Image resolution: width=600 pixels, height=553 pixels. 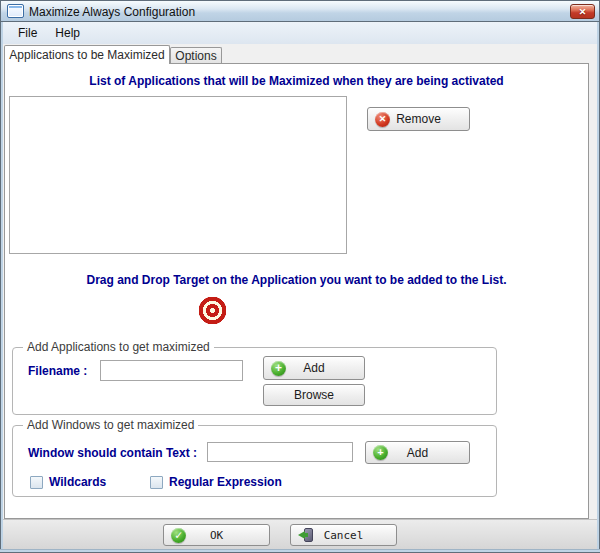 What do you see at coordinates (196, 56) in the screenshot?
I see `tab-options: Options` at bounding box center [196, 56].